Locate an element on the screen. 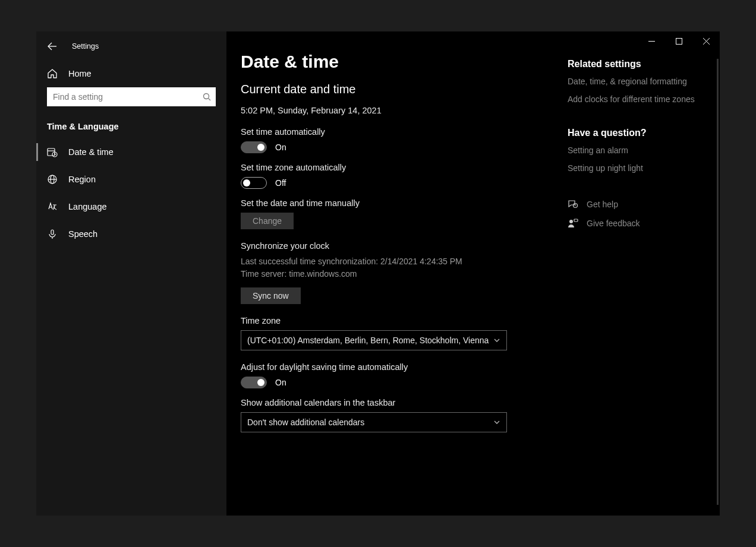 The width and height of the screenshot is (756, 547). close-icon is located at coordinates (706, 42).